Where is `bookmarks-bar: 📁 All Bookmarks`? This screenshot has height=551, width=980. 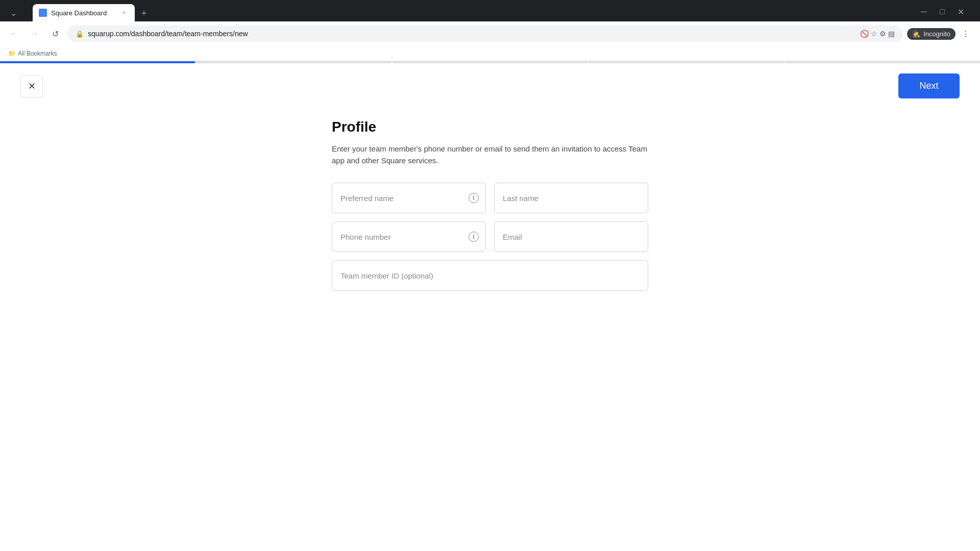
bookmarks-bar: 📁 All Bookmarks is located at coordinates (490, 54).